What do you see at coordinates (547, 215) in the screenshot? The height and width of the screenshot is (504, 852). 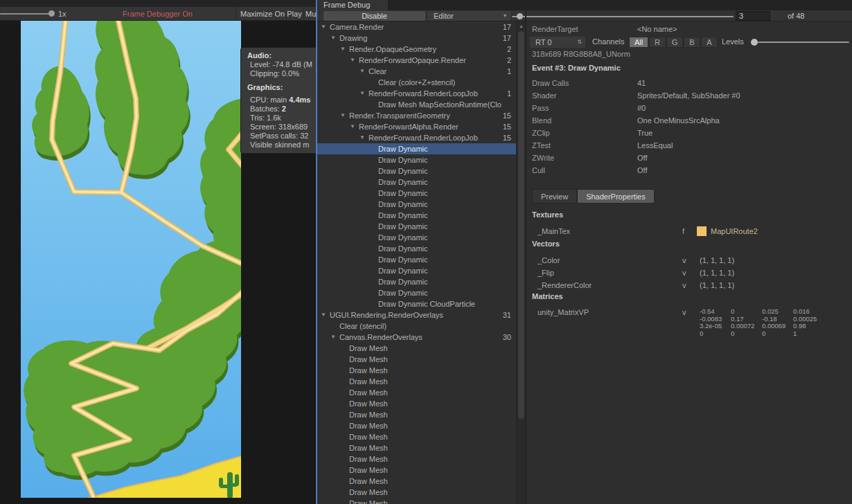 I see `textures-header: Textures` at bounding box center [547, 215].